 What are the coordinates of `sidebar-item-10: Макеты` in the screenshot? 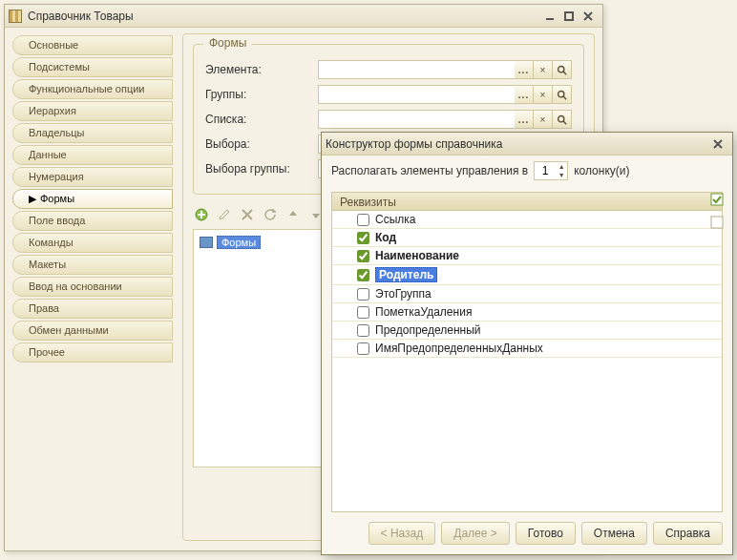 It's located at (93, 265).